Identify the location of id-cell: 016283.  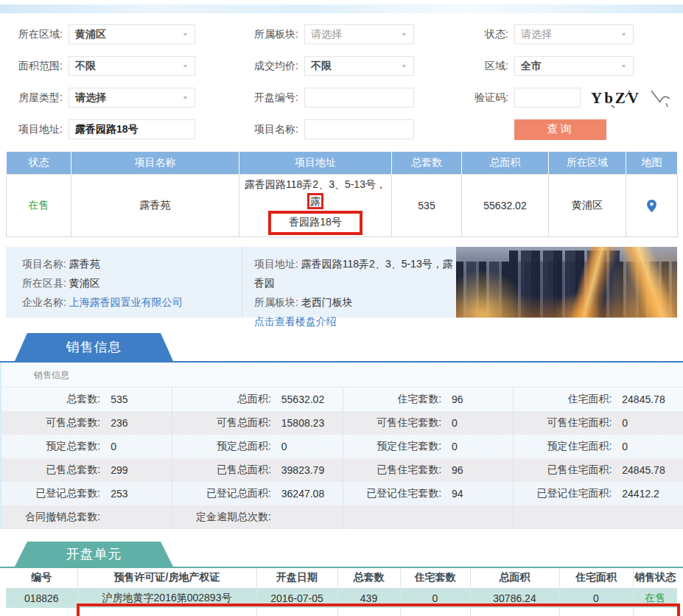
(41, 612).